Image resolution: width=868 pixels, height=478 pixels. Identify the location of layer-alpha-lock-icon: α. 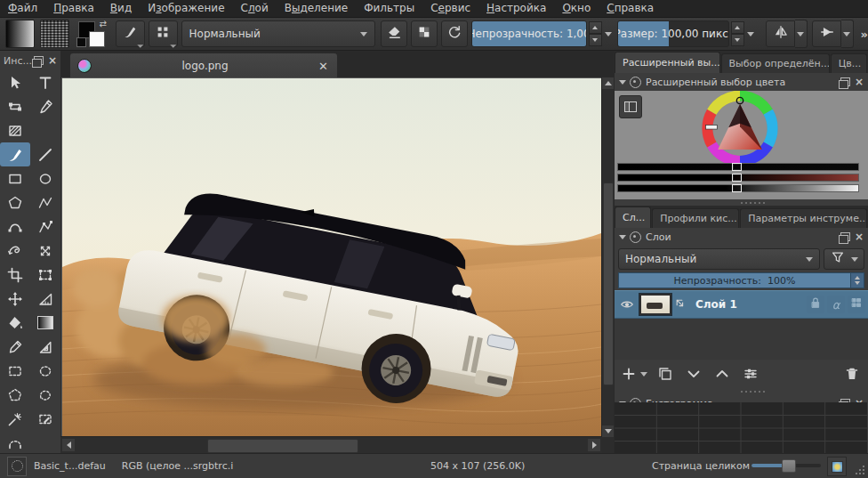
(836, 304).